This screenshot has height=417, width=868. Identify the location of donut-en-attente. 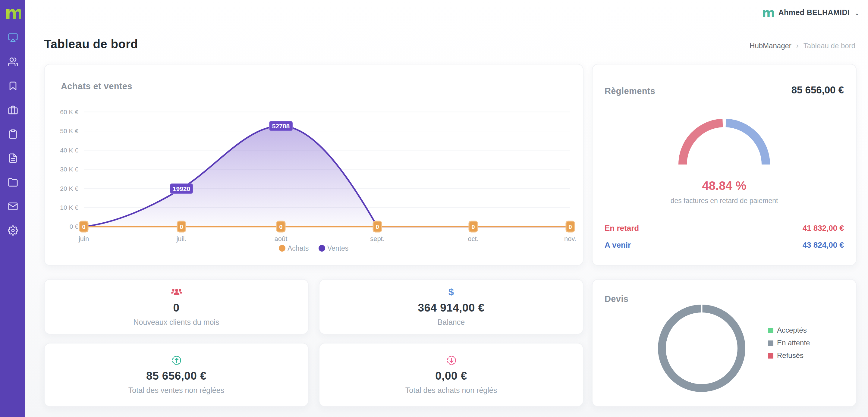
(702, 348).